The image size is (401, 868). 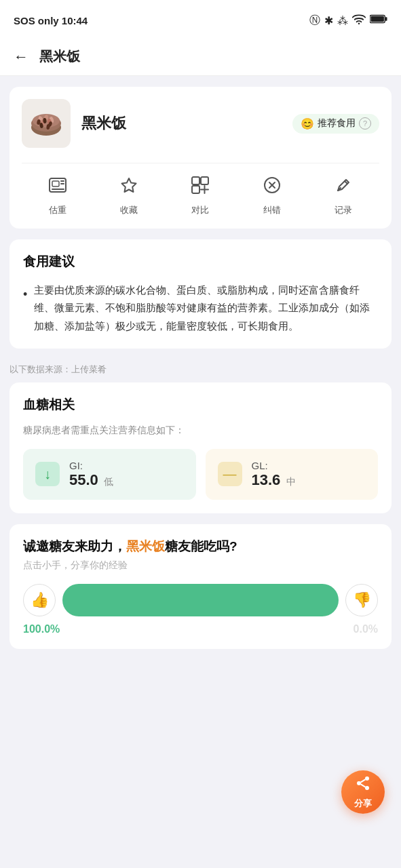 What do you see at coordinates (201, 405) in the screenshot?
I see `blood-sugar-title: 血糖相关` at bounding box center [201, 405].